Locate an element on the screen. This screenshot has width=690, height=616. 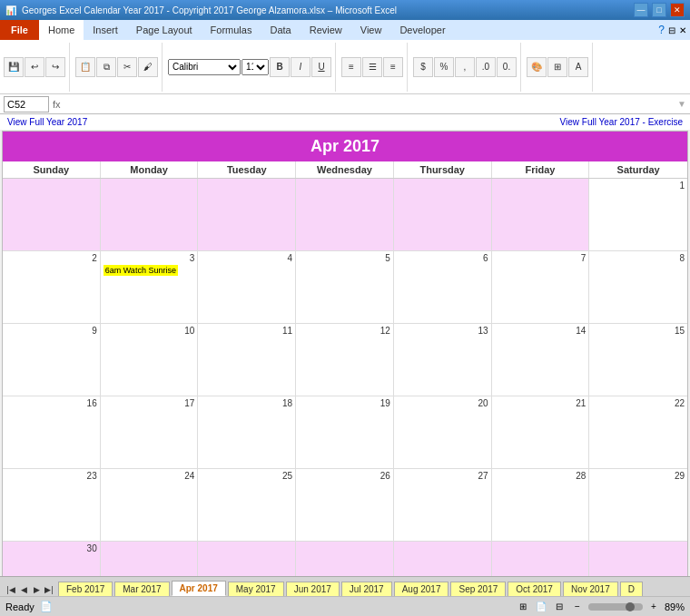
maximize-button: □ is located at coordinates (659, 10).